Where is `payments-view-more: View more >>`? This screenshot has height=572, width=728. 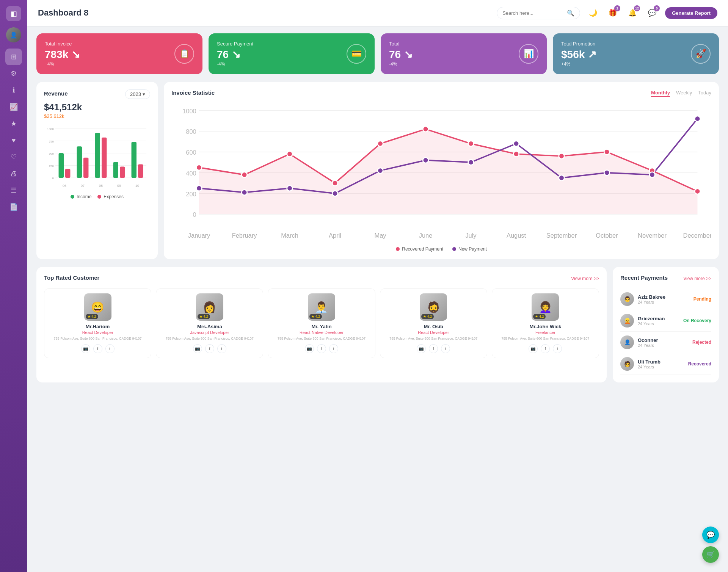 payments-view-more: View more >> is located at coordinates (697, 279).